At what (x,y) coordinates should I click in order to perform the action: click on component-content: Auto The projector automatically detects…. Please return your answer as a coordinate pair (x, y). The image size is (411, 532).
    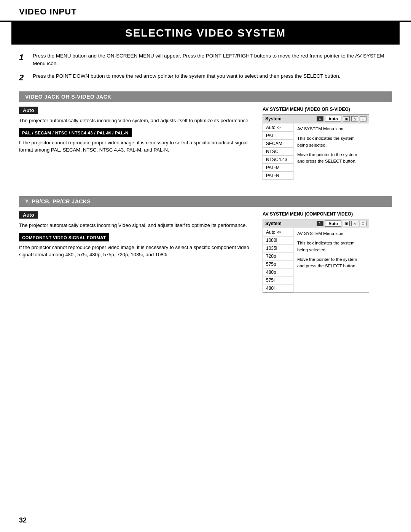
    Looking at the image, I should click on (206, 252).